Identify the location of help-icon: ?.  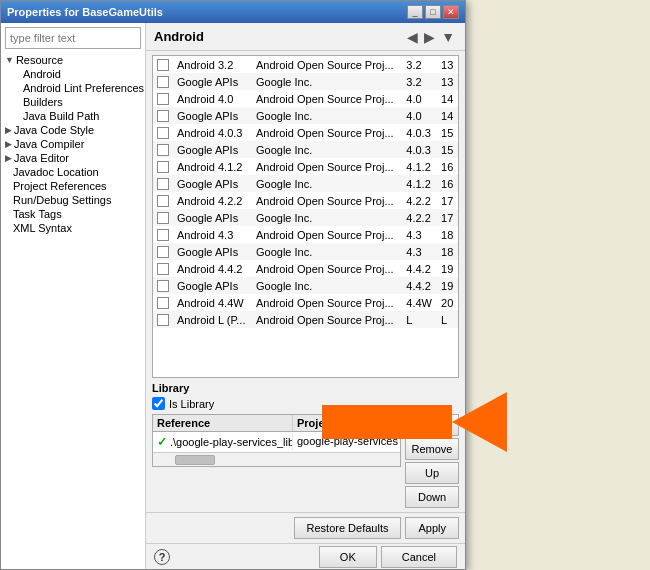
(162, 557).